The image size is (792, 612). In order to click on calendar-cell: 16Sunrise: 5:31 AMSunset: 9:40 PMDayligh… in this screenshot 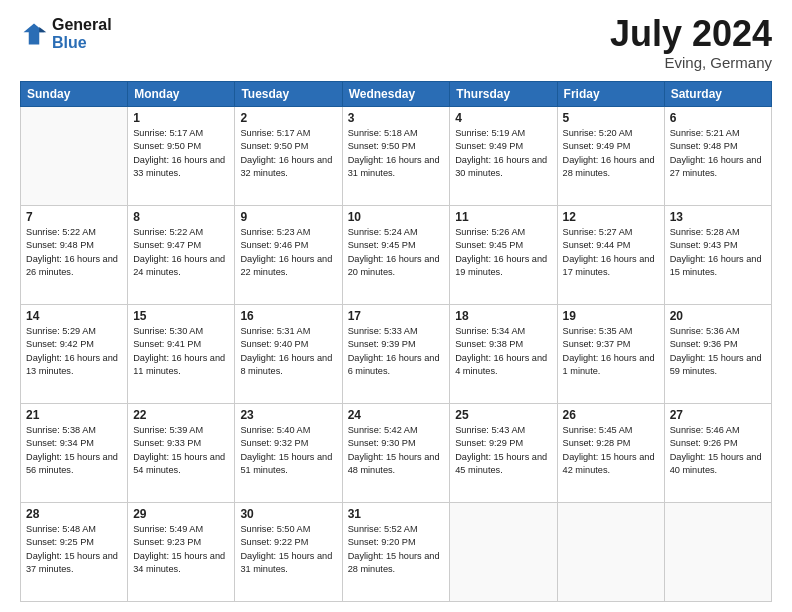, I will do `click(288, 354)`.